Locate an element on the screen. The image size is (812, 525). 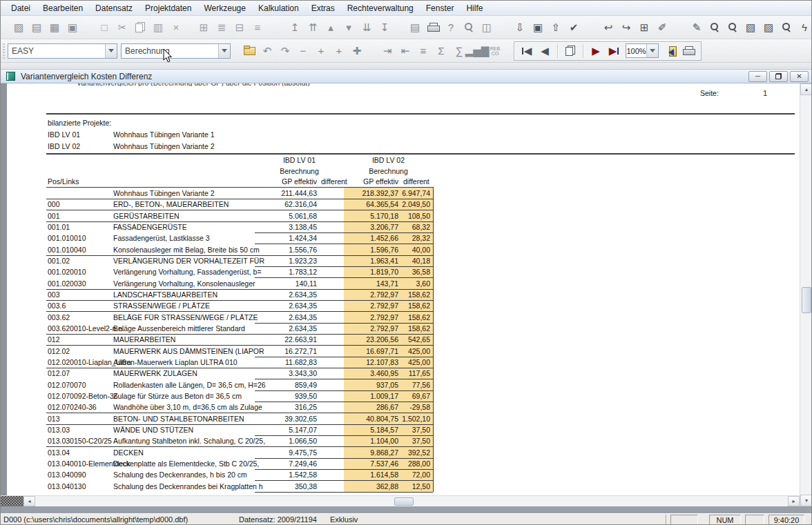
menu-item-extras: Extras is located at coordinates (323, 8).